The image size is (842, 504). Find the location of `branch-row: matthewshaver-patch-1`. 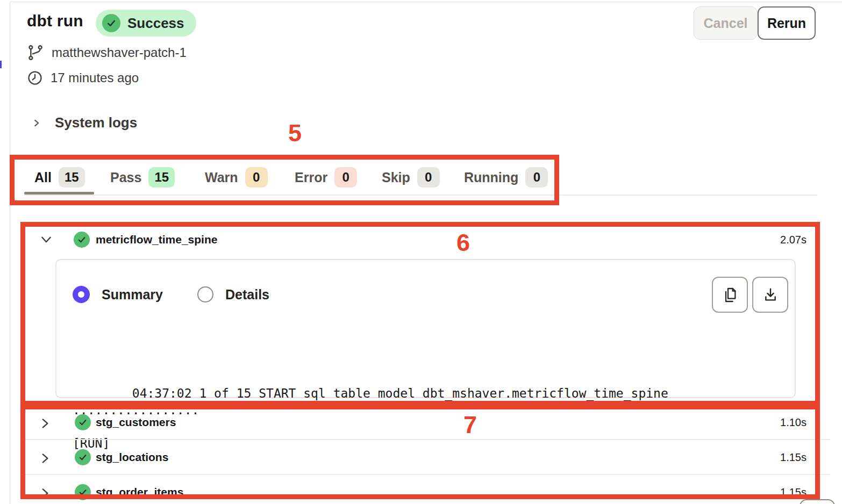

branch-row: matthewshaver-patch-1 is located at coordinates (106, 53).